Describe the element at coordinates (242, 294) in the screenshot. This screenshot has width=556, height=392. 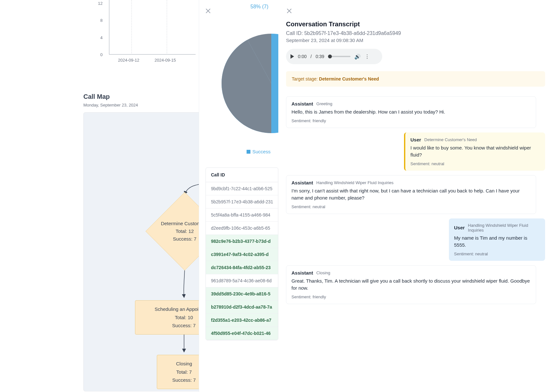
I see `table-row: 39dd5d85-230c-4e9b-a816-5` at that location.